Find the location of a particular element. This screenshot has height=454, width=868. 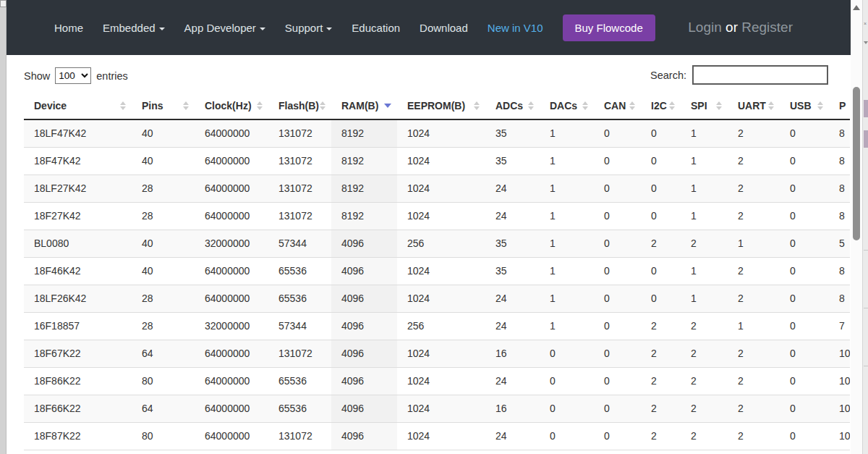

column-label: P is located at coordinates (842, 106).